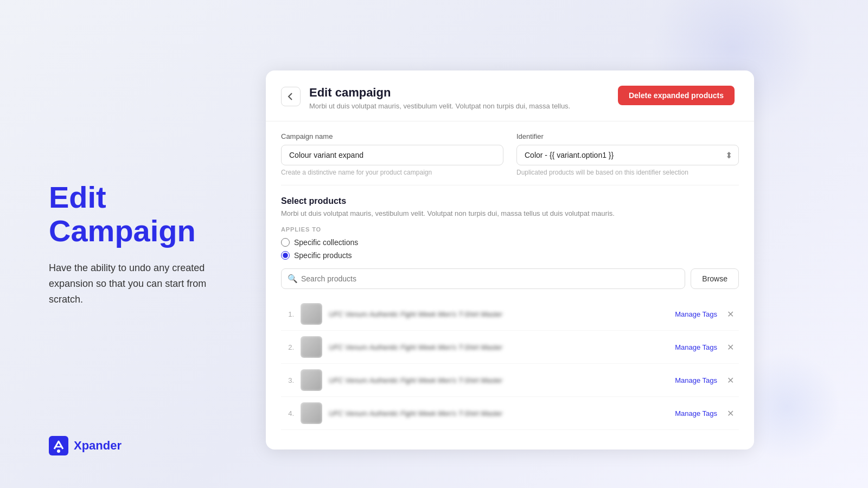  Describe the element at coordinates (510, 249) in the screenshot. I see `radio-group: Specific collections Specific products` at that location.